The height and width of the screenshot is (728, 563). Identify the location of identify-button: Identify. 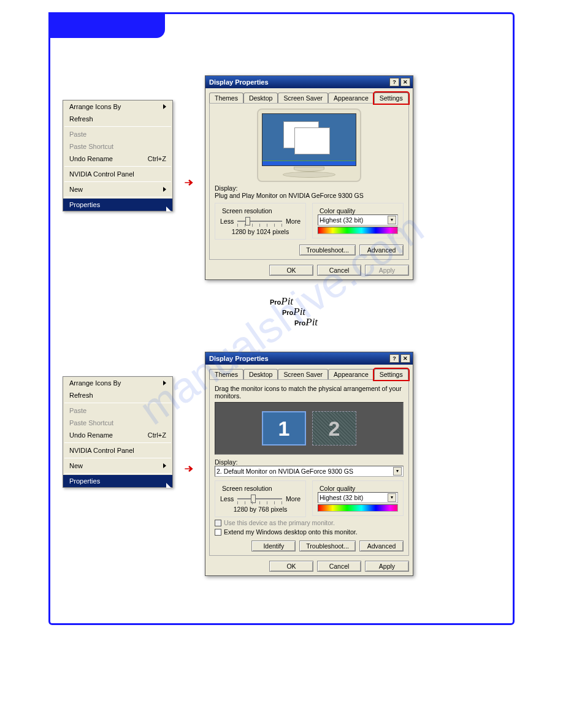
(274, 546).